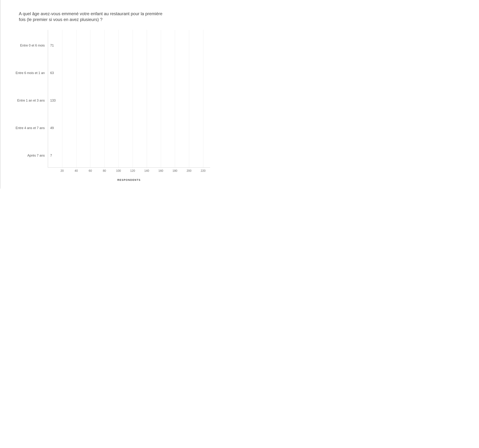 The height and width of the screenshot is (448, 479). Describe the element at coordinates (90, 171) in the screenshot. I see `x-tick-label: 60` at that location.